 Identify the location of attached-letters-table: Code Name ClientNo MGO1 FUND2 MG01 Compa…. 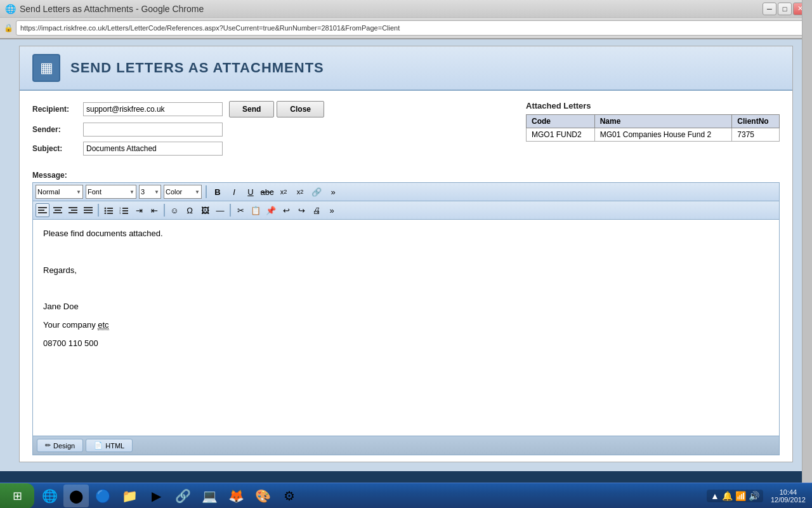
(653, 128).